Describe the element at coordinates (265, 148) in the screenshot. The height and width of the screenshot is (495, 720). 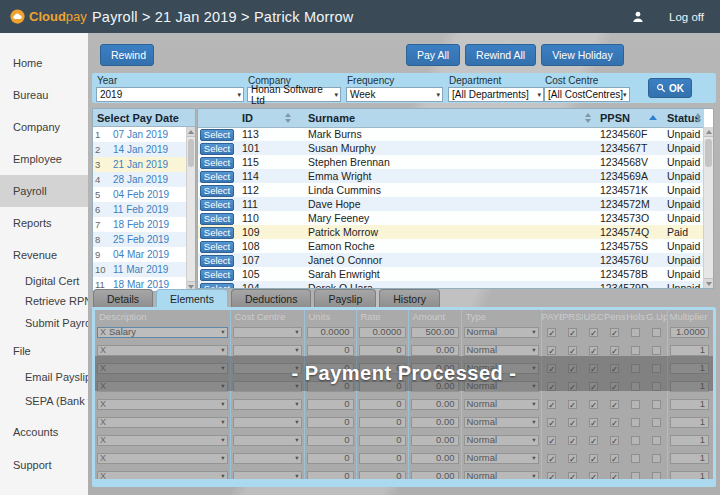
I see `employee-id: 101` at that location.